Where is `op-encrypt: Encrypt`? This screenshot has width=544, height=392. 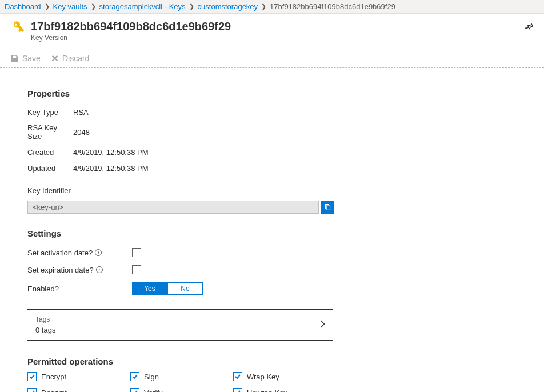 op-encrypt: Encrypt is located at coordinates (79, 377).